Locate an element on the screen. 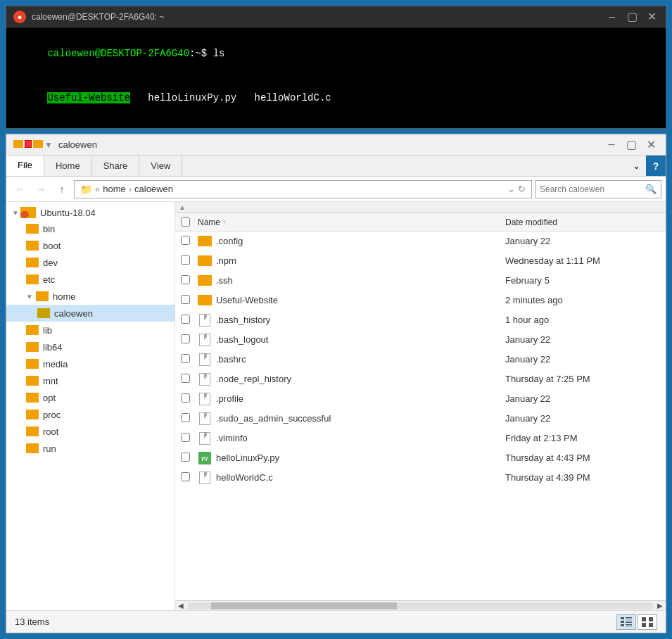  select-all-input is located at coordinates (186, 222).